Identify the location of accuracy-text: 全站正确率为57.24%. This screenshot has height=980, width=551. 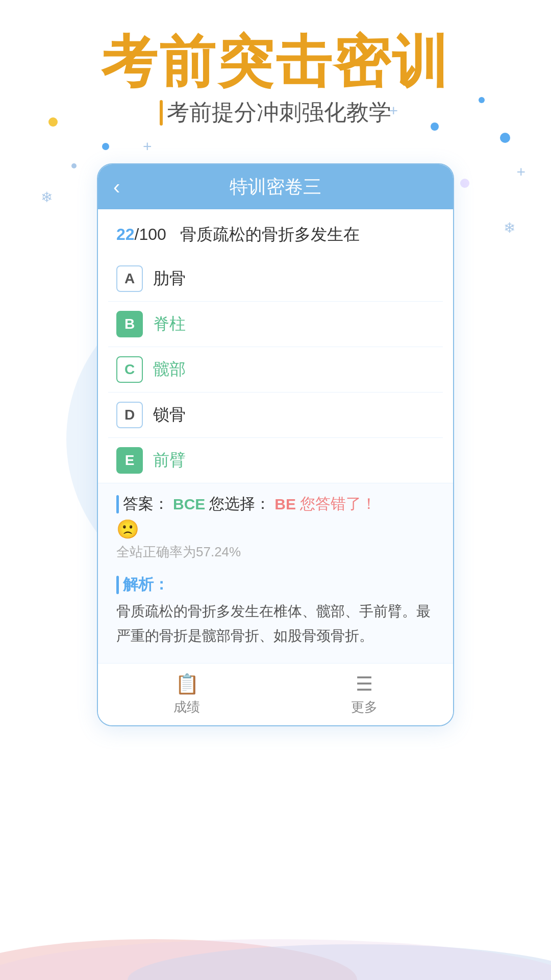
(276, 552).